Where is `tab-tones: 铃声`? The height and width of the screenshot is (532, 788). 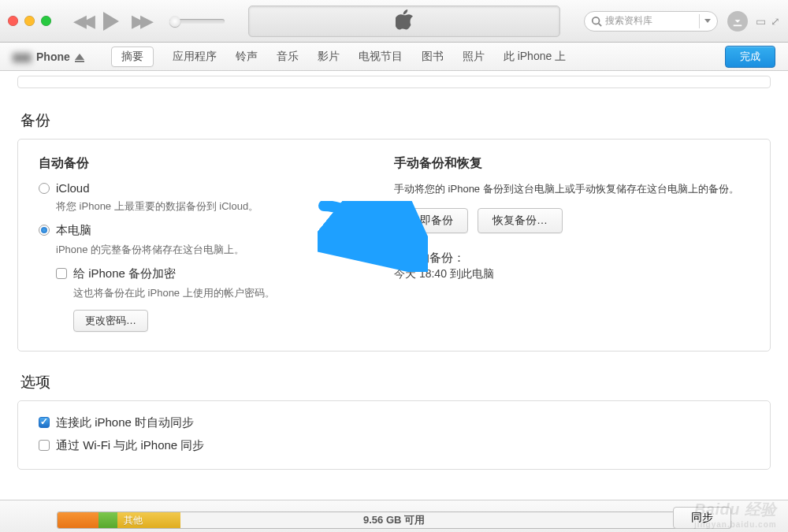
tab-tones: 铃声 is located at coordinates (247, 57).